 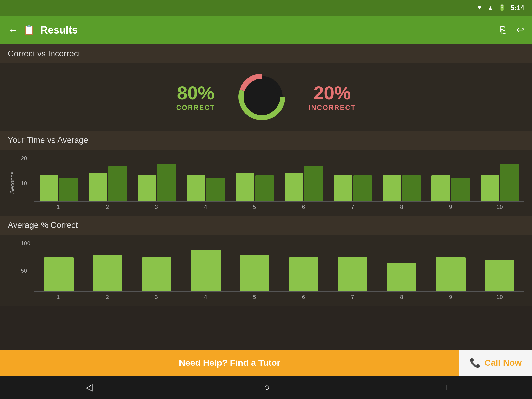 What do you see at coordinates (475, 363) in the screenshot?
I see `phone-icon: 📞` at bounding box center [475, 363].